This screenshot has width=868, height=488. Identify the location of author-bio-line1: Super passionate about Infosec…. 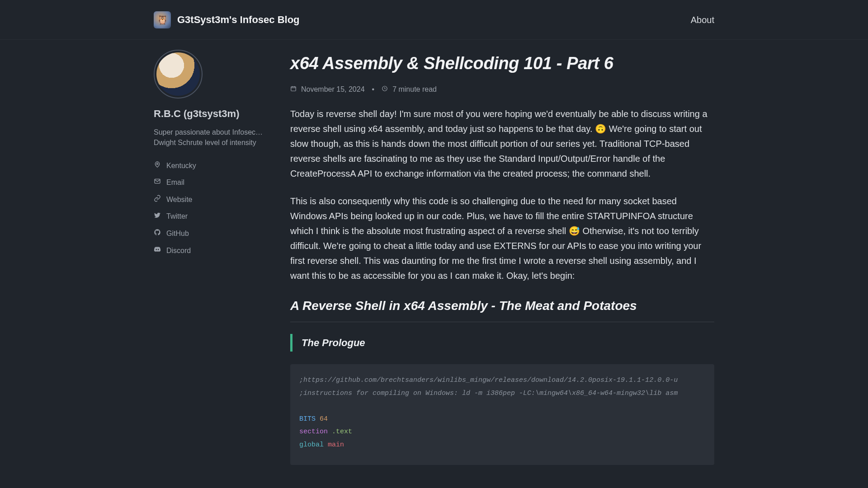
(208, 132).